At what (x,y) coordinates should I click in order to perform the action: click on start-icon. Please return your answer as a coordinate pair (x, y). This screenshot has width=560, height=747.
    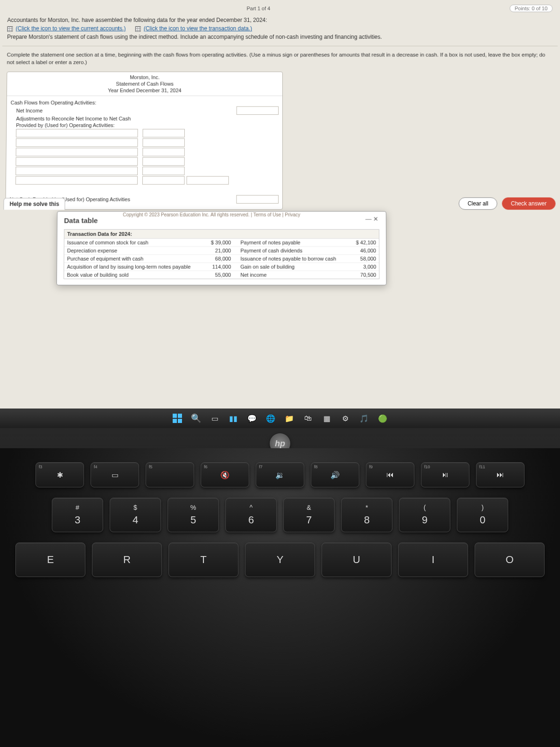
    Looking at the image, I should click on (177, 418).